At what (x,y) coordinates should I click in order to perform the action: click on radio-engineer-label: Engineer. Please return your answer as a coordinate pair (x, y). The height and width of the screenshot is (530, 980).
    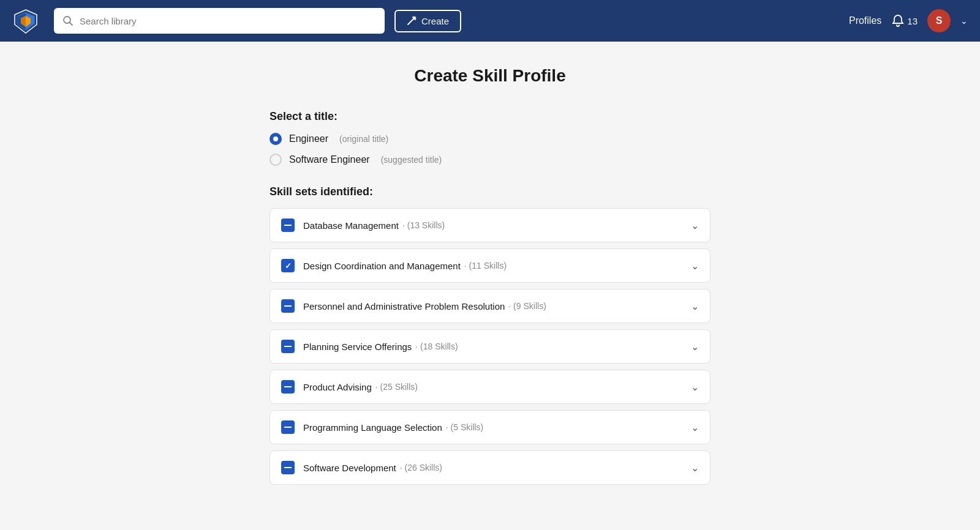
    Looking at the image, I should click on (309, 139).